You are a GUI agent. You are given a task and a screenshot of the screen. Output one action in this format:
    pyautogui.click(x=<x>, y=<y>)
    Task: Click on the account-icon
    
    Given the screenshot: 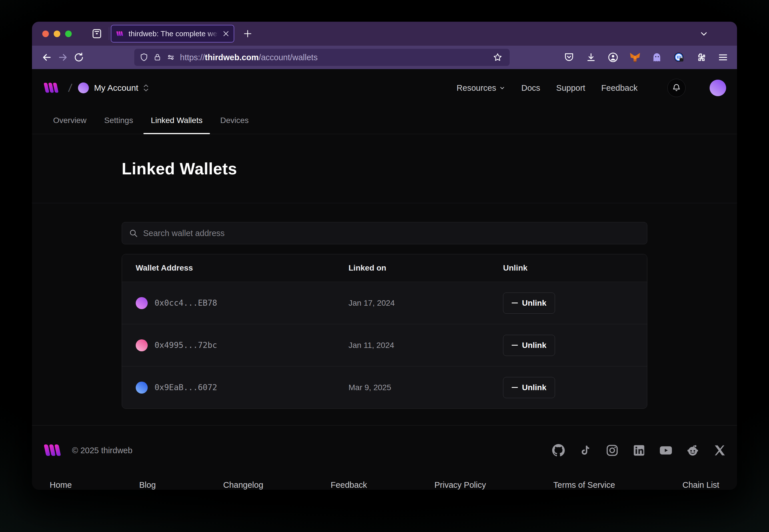 What is the action you would take?
    pyautogui.click(x=613, y=57)
    